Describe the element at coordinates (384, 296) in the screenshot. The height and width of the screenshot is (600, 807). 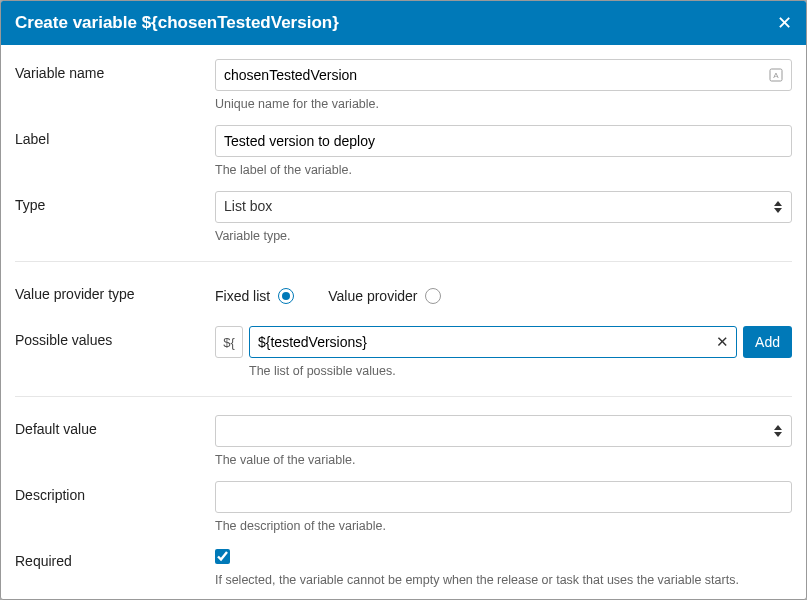
I see `radio-value-provider: Value provider` at that location.